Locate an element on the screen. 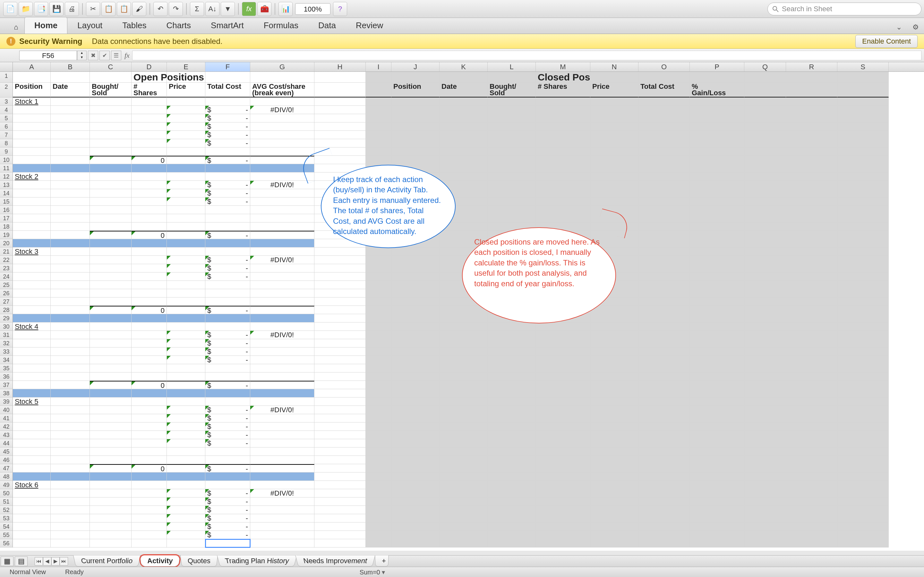  row-header: 15 is located at coordinates (6, 201).